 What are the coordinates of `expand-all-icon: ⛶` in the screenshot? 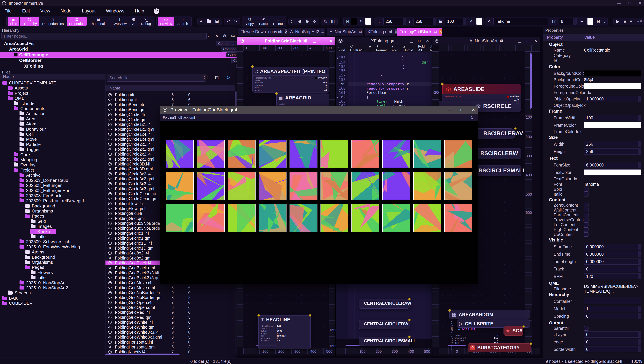 It's located at (206, 78).